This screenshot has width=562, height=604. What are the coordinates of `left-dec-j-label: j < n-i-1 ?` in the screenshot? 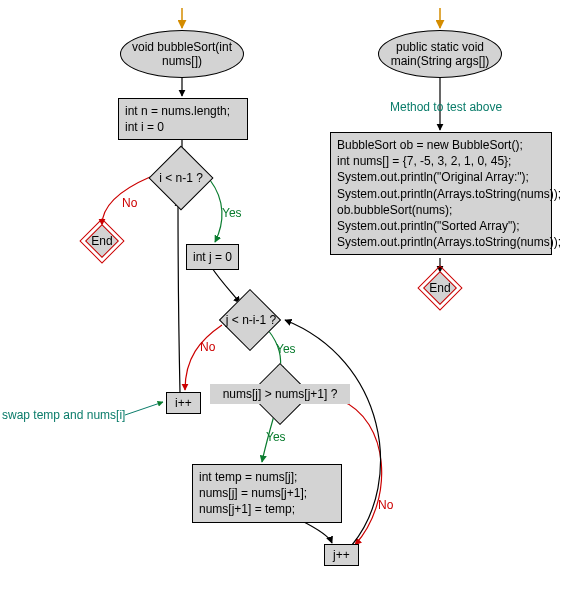 It's located at (251, 320).